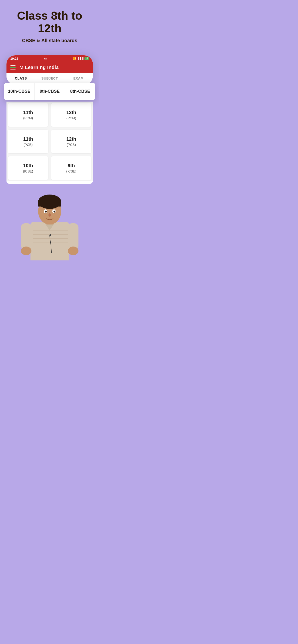 The image size is (298, 644). Describe the element at coordinates (50, 28) in the screenshot. I see `hero-section: Class 8th to 12th CBSE & All state board…` at that location.